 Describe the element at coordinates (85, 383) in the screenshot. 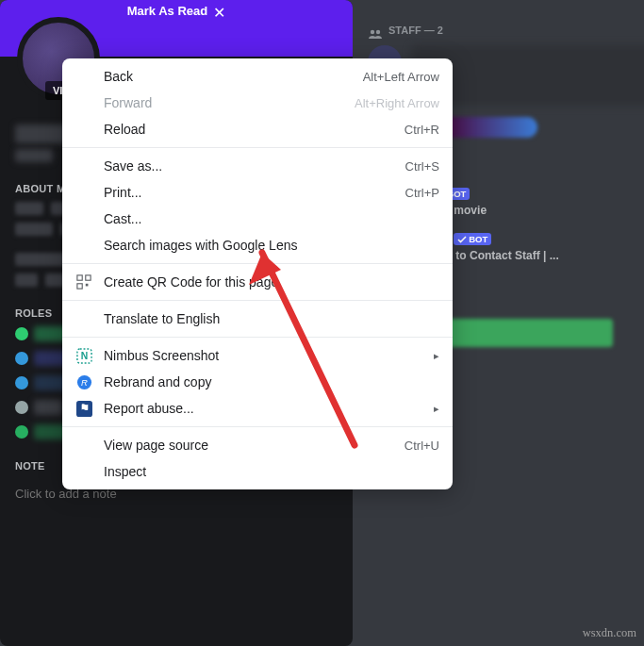

I see `svg-text: R` at that location.